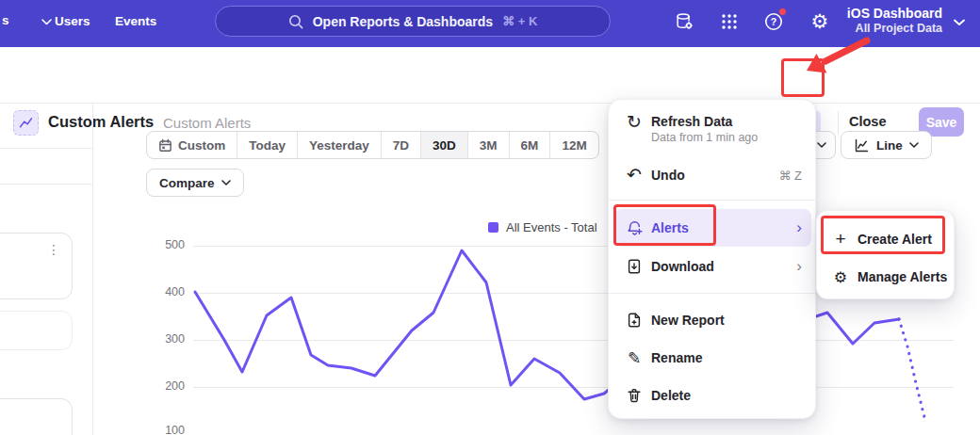 This screenshot has width=980, height=435. What do you see at coordinates (92, 269) in the screenshot?
I see `sidebar-divider` at bounding box center [92, 269].